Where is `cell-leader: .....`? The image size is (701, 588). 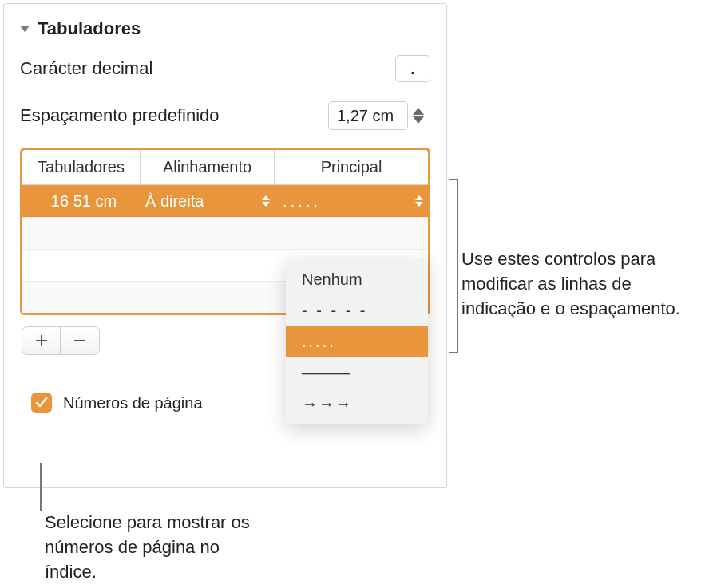 cell-leader: ..... is located at coordinates (351, 201).